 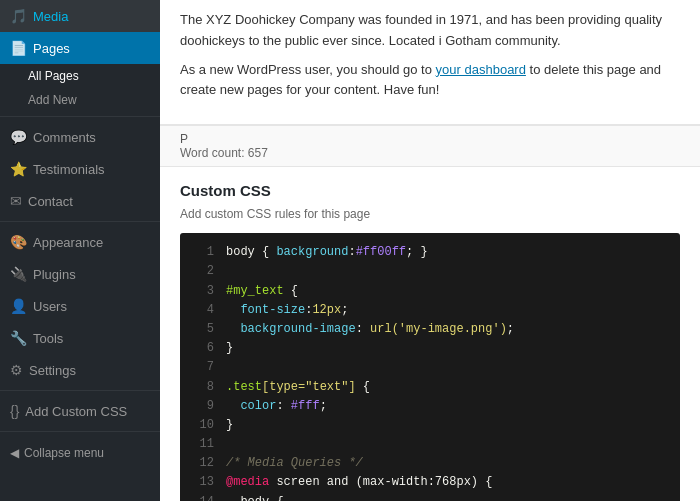 What do you see at coordinates (430, 31) in the screenshot?
I see `paragraph-1: The XYZ Doohickey Company was founded in…` at bounding box center [430, 31].